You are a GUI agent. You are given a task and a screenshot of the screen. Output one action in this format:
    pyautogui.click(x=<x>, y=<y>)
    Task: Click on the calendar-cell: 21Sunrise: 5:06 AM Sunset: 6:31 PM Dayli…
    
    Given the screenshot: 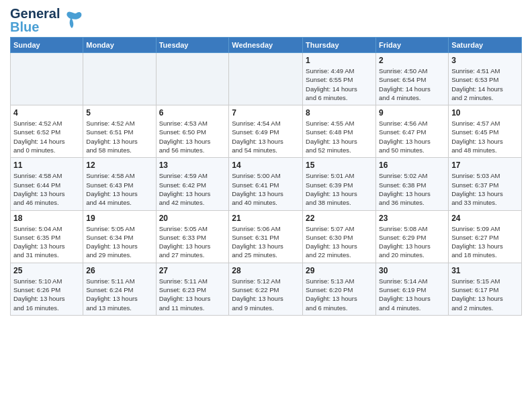 What is the action you would take?
    pyautogui.click(x=266, y=236)
    